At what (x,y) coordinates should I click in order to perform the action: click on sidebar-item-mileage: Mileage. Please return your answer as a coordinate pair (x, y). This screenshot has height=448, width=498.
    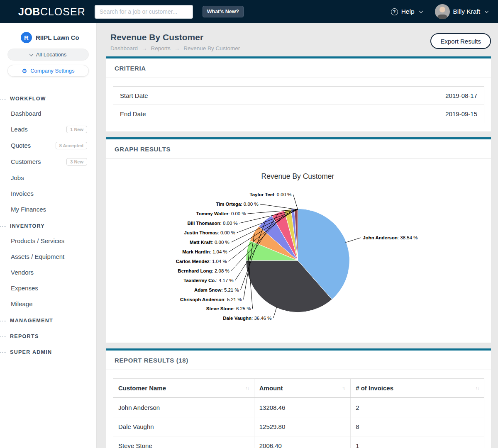
    Looking at the image, I should click on (48, 304).